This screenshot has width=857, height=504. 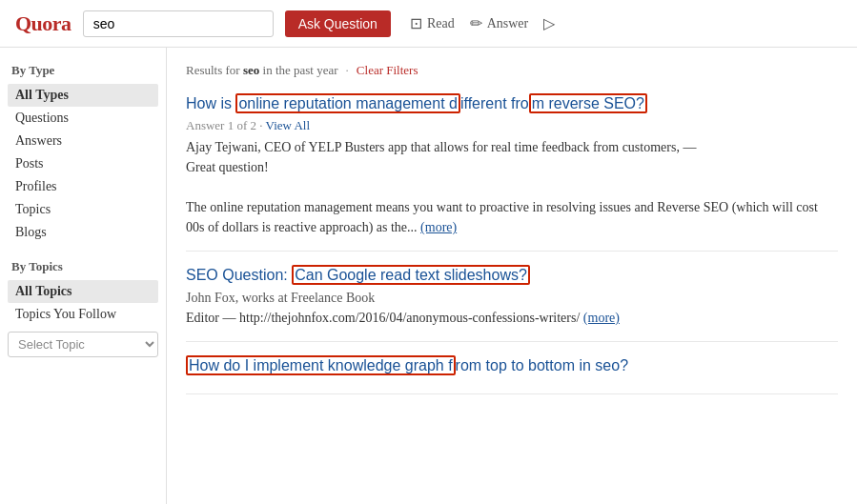 I want to click on result-body-2: Editor — http://thejohnfox.com/2016/04/a…, so click(x=512, y=318).